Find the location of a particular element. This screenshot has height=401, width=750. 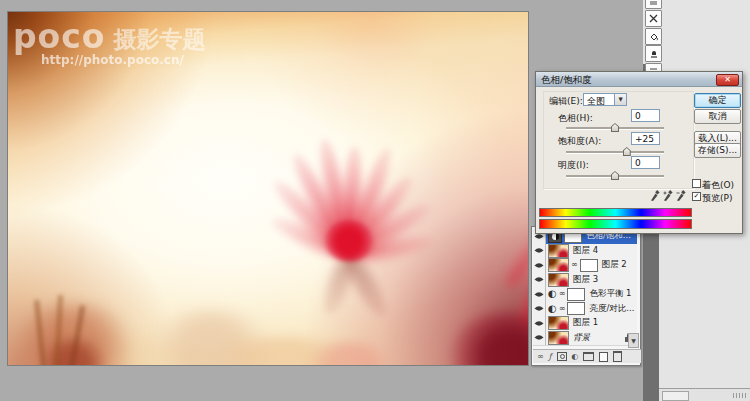

watermark-title: 摄影专题 is located at coordinates (160, 40).